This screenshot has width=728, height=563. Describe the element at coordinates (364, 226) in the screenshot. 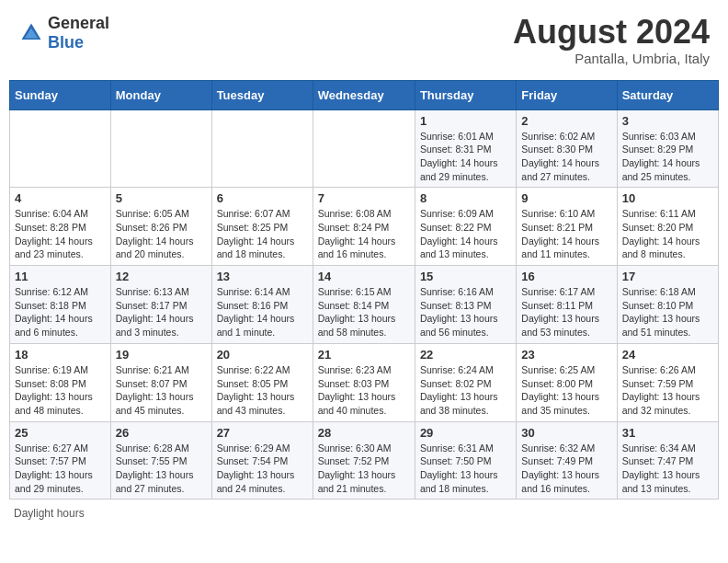

I see `calendar-week-row: 4Sunrise: 6:04 AM Sunset: 8:28 PM Daylig…` at that location.